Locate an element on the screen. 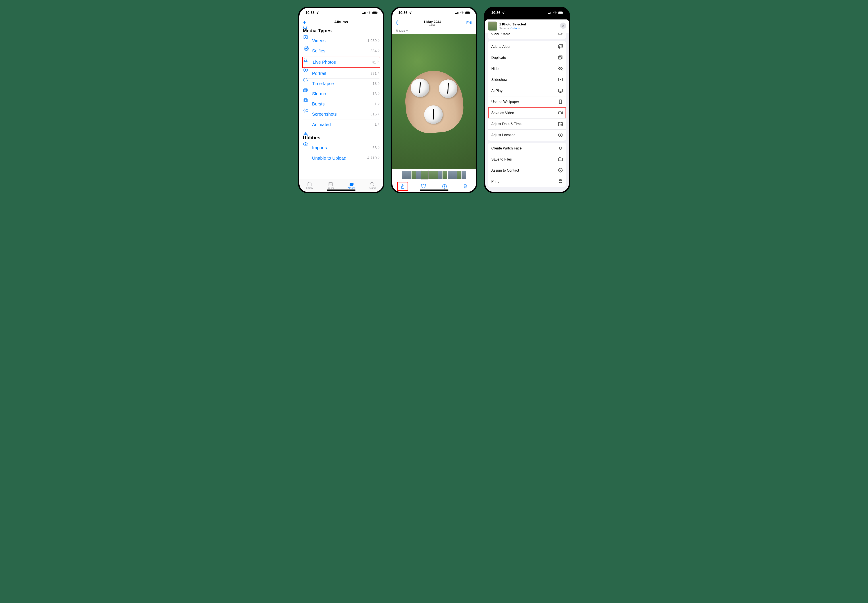 The height and width of the screenshot is (603, 868). action-save-to-files: Save to Files is located at coordinates (527, 159).